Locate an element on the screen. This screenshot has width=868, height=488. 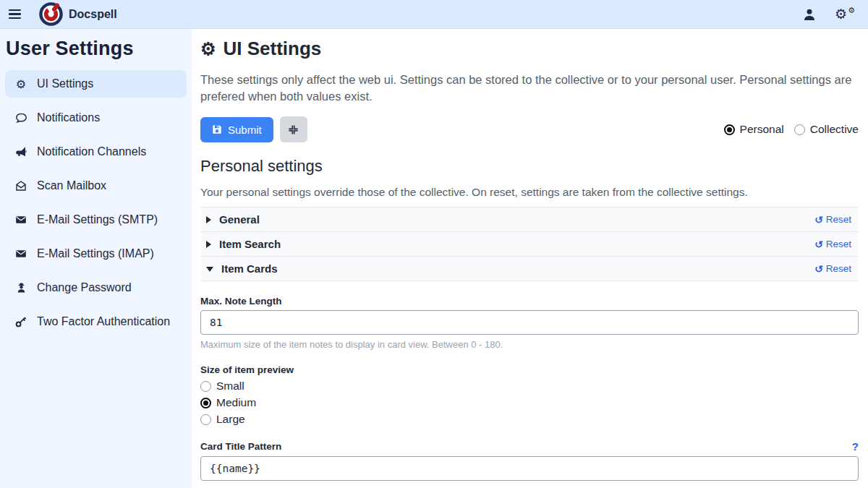
sidebar-item-label: E-Mail Settings (IMAP) is located at coordinates (95, 254).